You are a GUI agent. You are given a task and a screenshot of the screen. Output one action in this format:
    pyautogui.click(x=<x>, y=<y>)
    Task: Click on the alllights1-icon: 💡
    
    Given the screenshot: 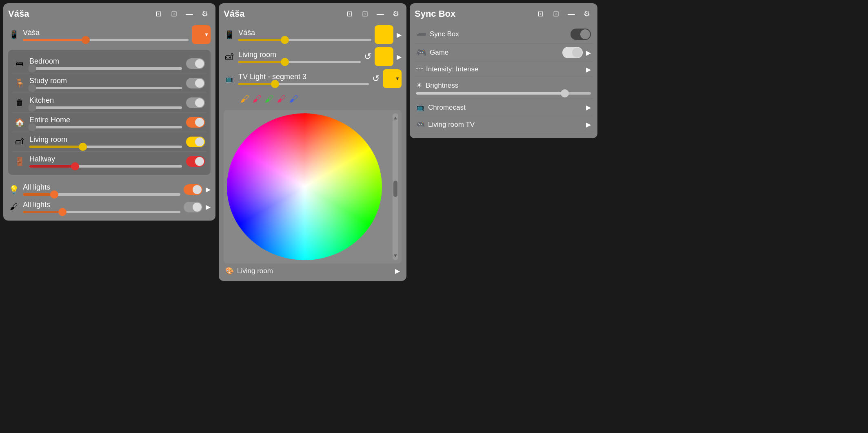 What is the action you would take?
    pyautogui.click(x=14, y=190)
    